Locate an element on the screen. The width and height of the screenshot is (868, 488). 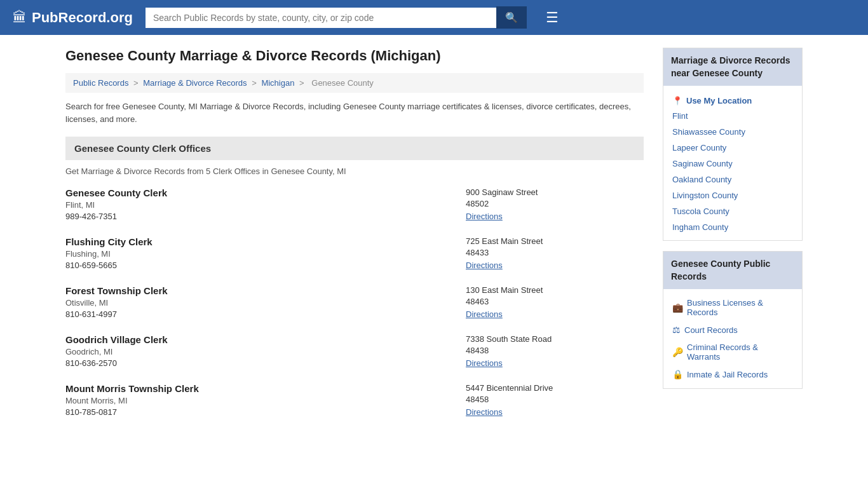
page-description: Search for free Genesee County, MI Marri… is located at coordinates (355, 113).